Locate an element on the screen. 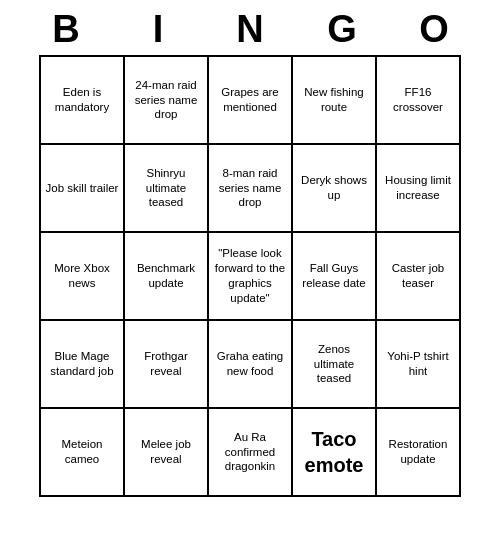 Image resolution: width=500 pixels, height=544 pixels. bingo-cell-9: Housing limit increase is located at coordinates (419, 189).